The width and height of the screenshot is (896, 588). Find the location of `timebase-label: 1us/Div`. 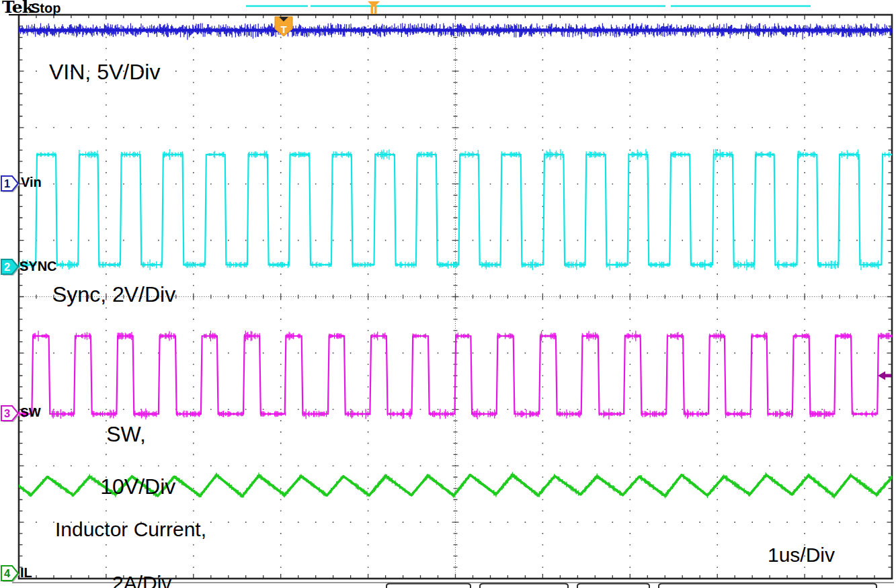

timebase-label: 1us/Div is located at coordinates (801, 555).